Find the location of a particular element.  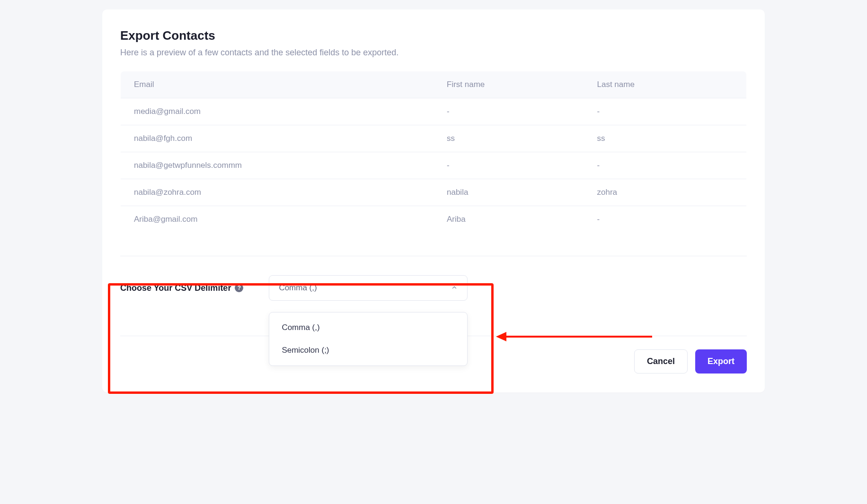

cell-email: nabila@zohra.com is located at coordinates (277, 193).